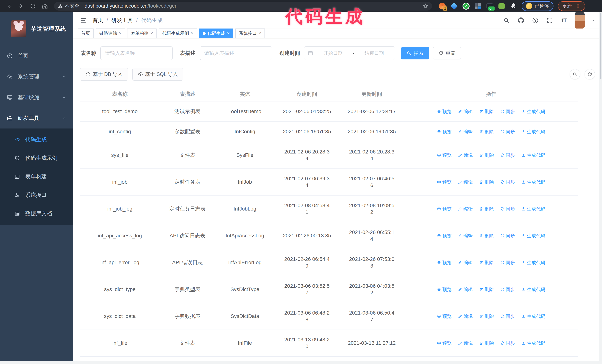 The height and width of the screenshot is (364, 602). Describe the element at coordinates (110, 33) in the screenshot. I see `tab-tracing: 链路追踪×` at that location.